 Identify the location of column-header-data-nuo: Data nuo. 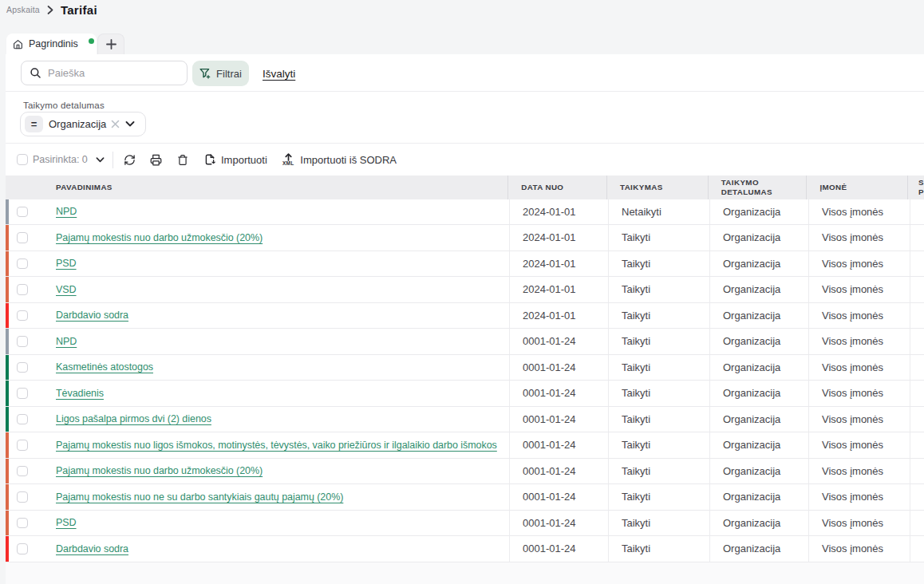
(557, 187).